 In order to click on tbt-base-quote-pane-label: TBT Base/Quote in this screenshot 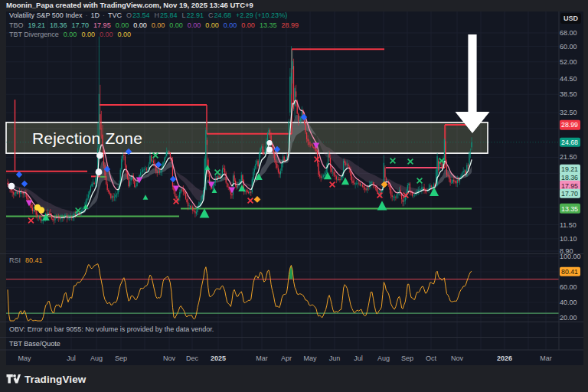, I will do `click(35, 344)`.